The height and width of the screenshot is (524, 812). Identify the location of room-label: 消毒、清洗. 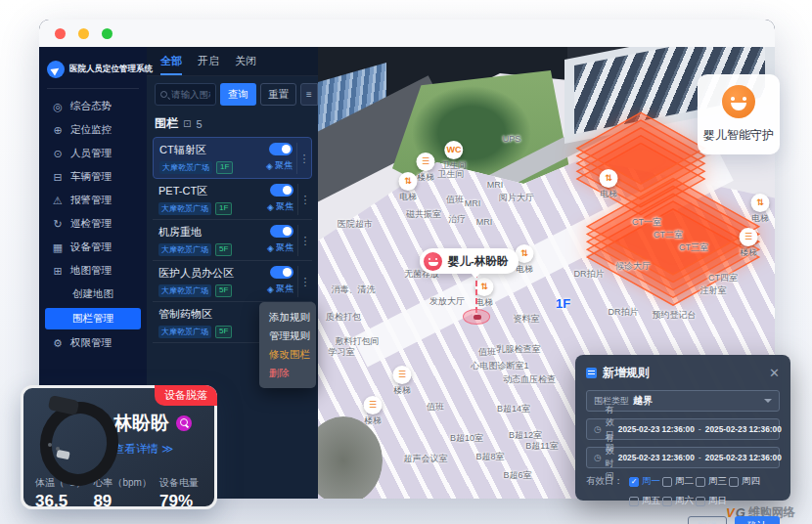
(354, 289).